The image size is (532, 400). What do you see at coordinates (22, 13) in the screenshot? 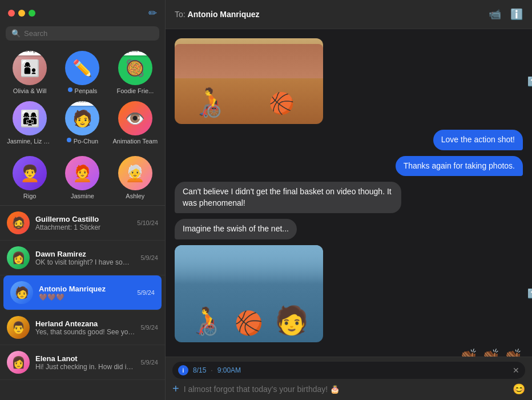
I see `traffic-lights` at bounding box center [22, 13].